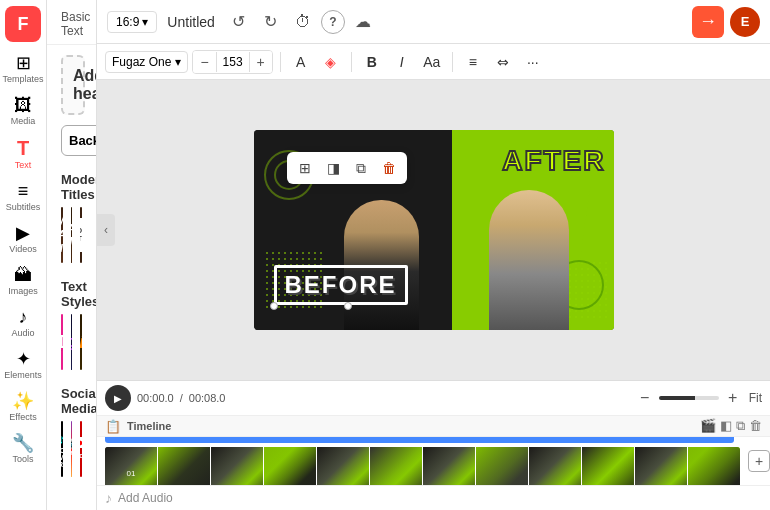  What do you see at coordinates (361, 168) in the screenshot?
I see `selection-copy-button: ⧉` at bounding box center [361, 168].